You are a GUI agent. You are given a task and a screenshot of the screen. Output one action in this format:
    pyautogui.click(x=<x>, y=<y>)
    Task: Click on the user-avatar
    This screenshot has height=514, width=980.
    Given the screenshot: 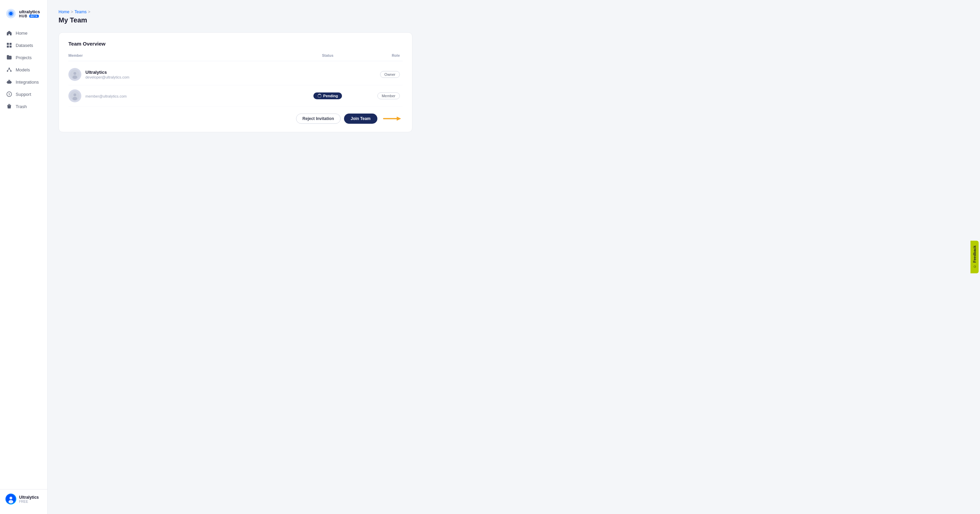 What is the action you would take?
    pyautogui.click(x=11, y=499)
    